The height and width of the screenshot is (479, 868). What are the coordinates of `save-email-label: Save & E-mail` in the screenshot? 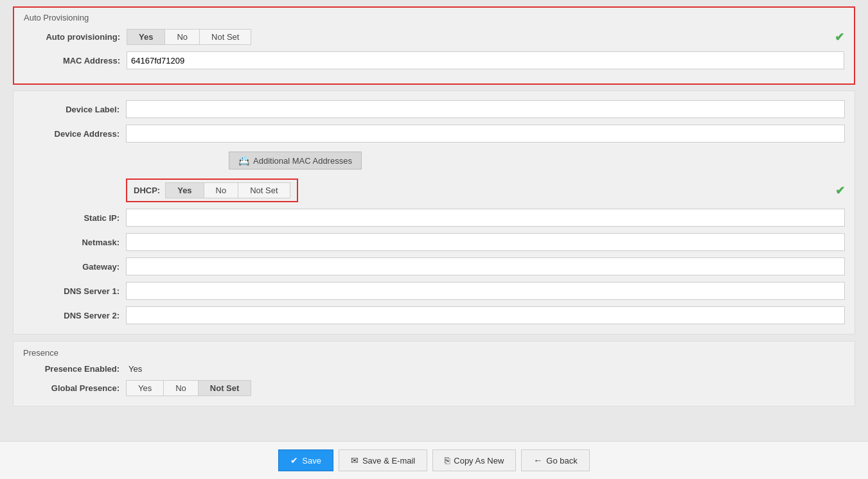 It's located at (389, 461).